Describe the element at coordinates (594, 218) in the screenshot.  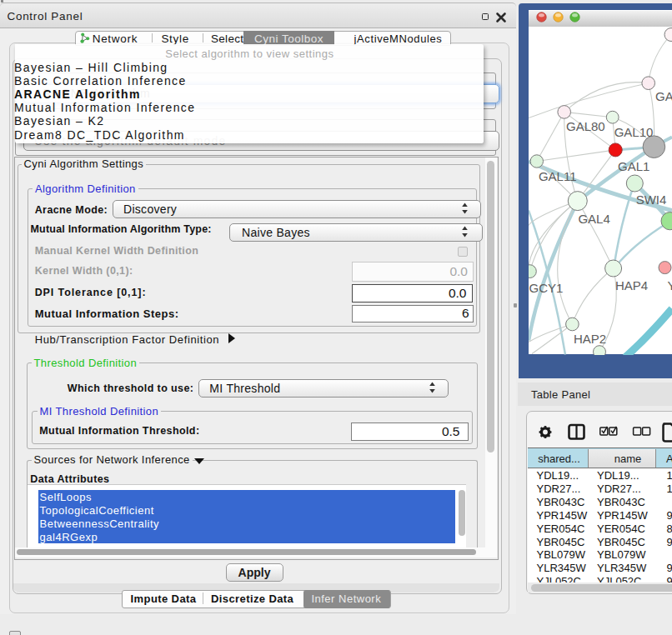
I see `svg-text: GAL4` at that location.